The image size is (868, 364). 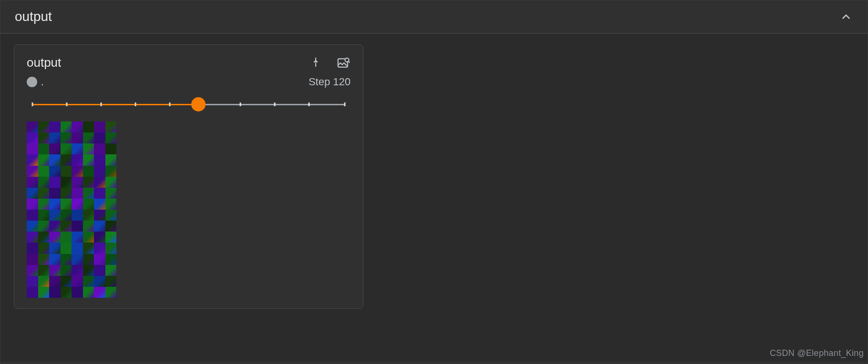 I want to click on actual-size-button, so click(x=343, y=63).